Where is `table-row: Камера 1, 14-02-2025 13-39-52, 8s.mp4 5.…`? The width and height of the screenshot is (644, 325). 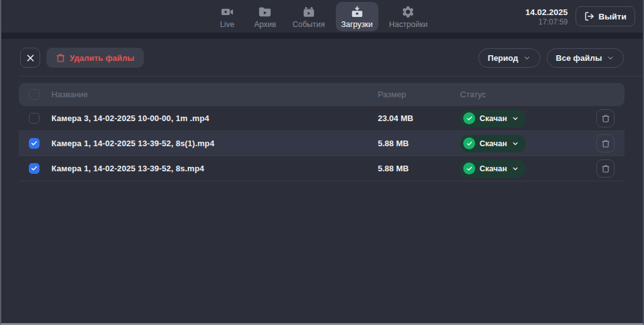
table-row: Камера 1, 14-02-2025 13-39-52, 8s.mp4 5.… is located at coordinates (321, 169).